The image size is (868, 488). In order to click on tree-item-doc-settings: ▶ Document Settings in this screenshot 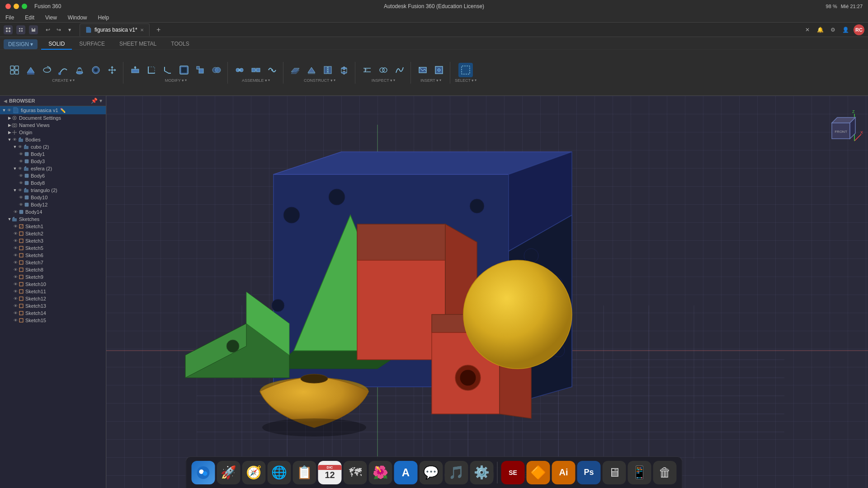, I will do `click(53, 118)`.